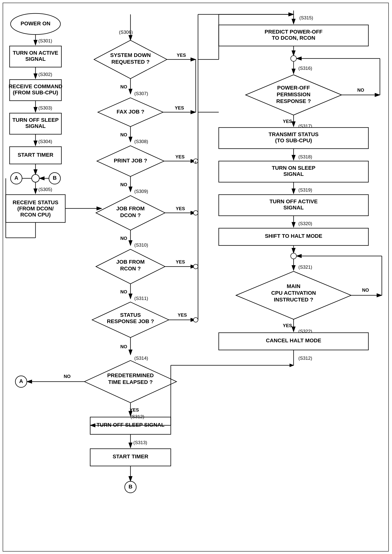 This screenshot has width=392, height=554. What do you see at coordinates (294, 32) in the screenshot?
I see `predict-poweroff-line1: PREDICT POWER-OFF` at bounding box center [294, 32].